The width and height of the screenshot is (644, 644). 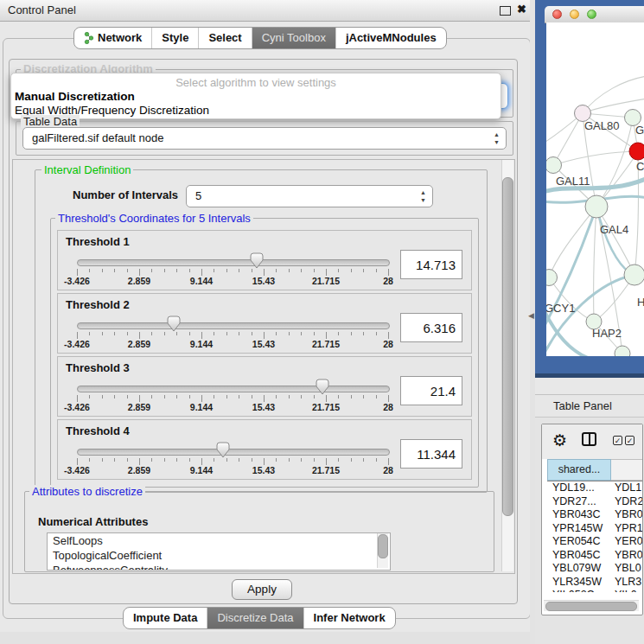 I want to click on top-tabbar: Network Style Select Cyni Toolbox jActiv…, so click(x=260, y=38).